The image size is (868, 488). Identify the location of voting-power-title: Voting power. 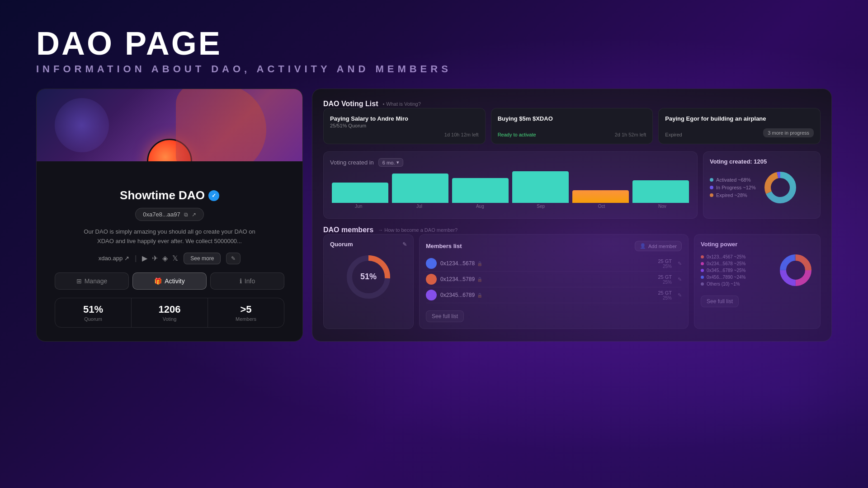
(757, 244).